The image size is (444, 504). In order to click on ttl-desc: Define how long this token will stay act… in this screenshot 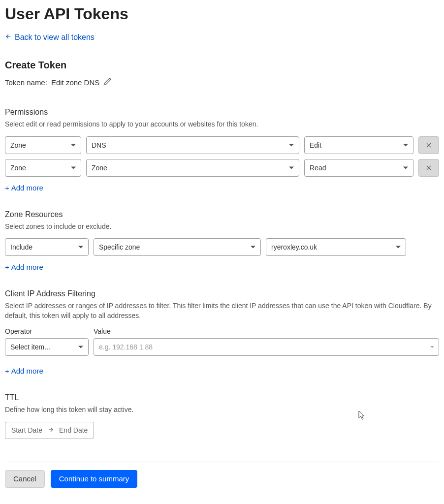, I will do `click(222, 410)`.